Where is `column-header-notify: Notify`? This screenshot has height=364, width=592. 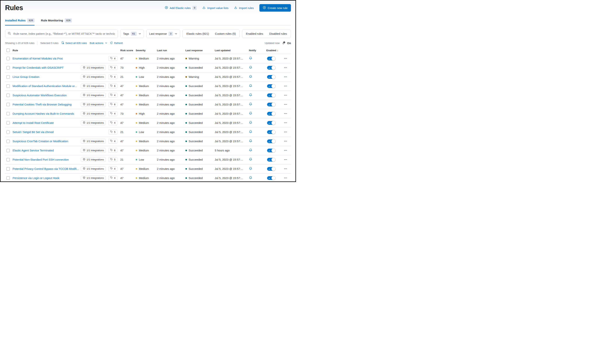
column-header-notify: Notify is located at coordinates (257, 50).